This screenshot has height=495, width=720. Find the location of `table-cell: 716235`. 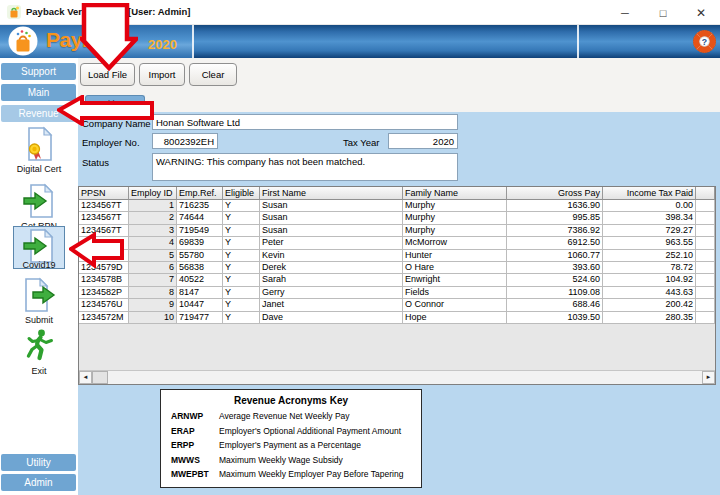

table-cell: 716235 is located at coordinates (200, 206).